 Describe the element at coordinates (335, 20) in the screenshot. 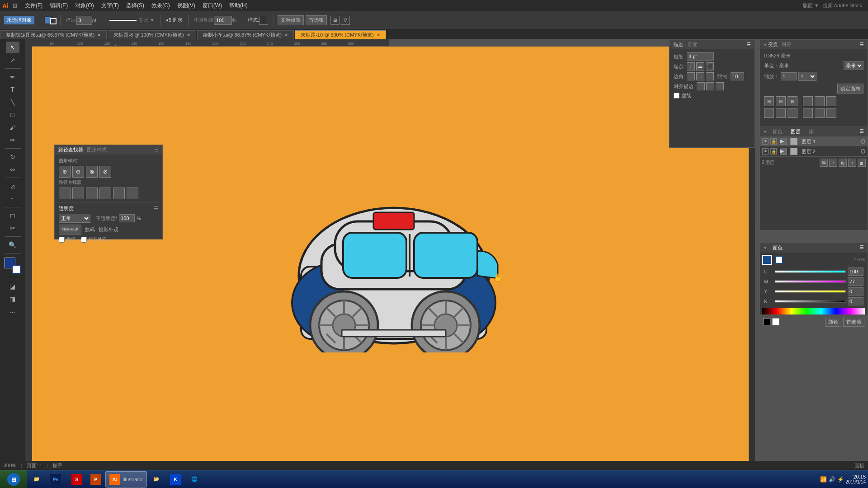

I see `view-btn-1: ⊞` at that location.